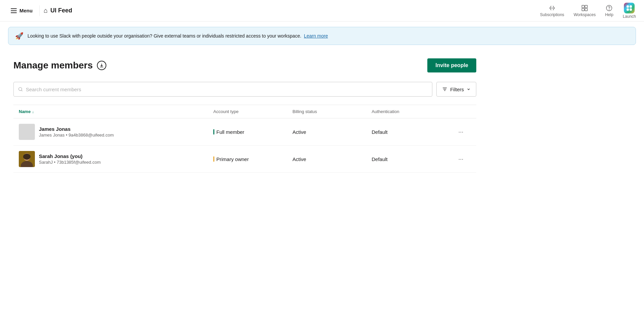 This screenshot has width=644, height=312. What do you see at coordinates (40, 11) in the screenshot?
I see `header-divider` at bounding box center [40, 11].